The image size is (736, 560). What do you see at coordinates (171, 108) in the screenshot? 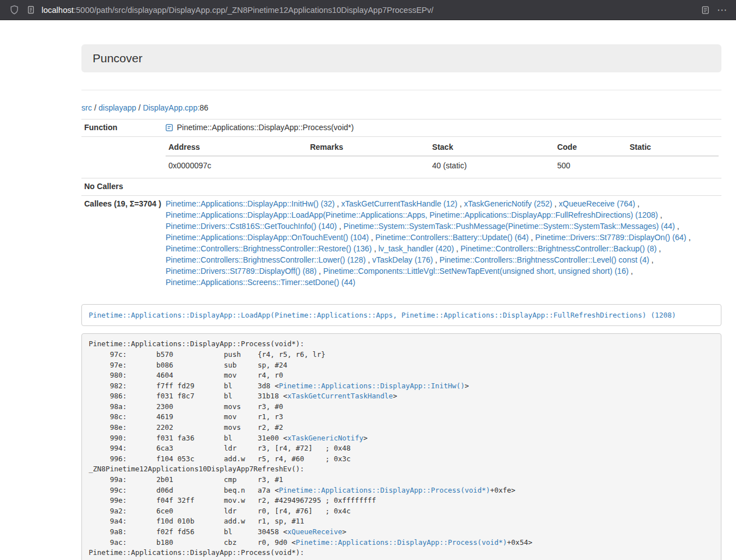
I see `breadcrumb-file: DisplayApp.cpp:` at bounding box center [171, 108].